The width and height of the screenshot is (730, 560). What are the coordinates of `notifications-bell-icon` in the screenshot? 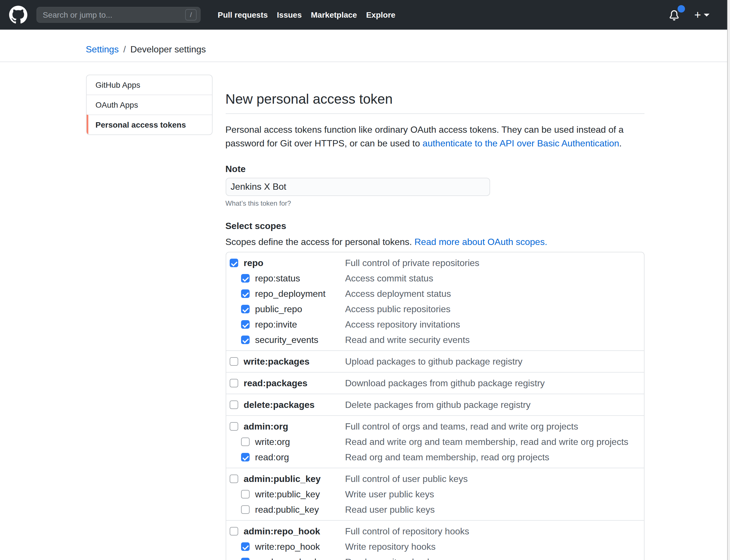 It's located at (676, 15).